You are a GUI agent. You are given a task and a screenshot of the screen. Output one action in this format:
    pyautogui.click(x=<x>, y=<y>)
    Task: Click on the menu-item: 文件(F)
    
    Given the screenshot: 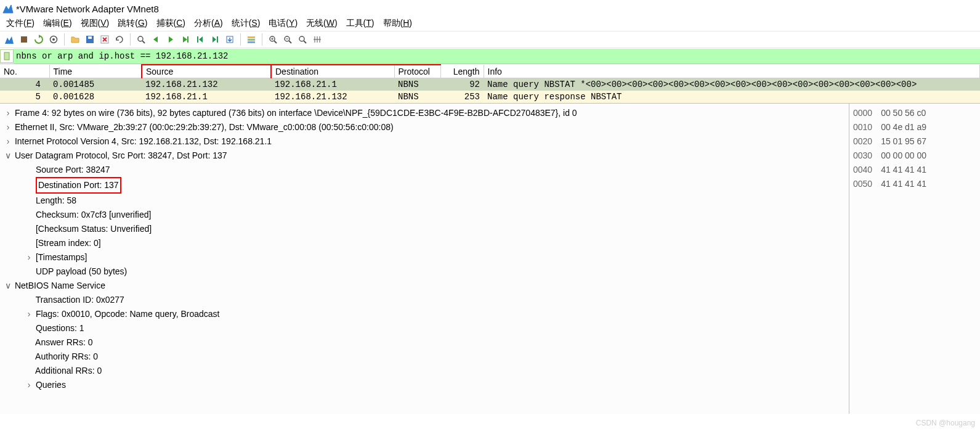 What is the action you would take?
    pyautogui.click(x=20, y=23)
    